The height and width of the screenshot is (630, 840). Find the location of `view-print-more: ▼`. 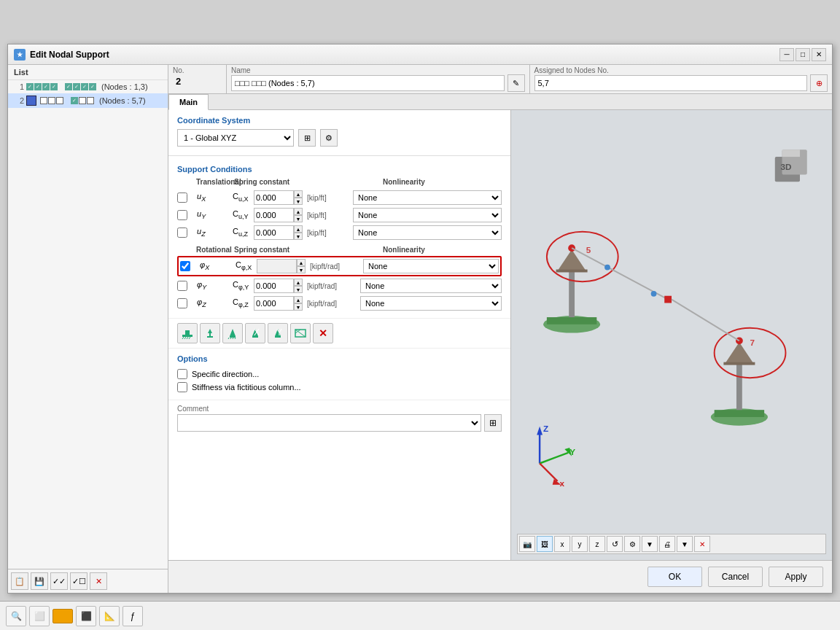

view-print-more: ▼ is located at coordinates (685, 544).